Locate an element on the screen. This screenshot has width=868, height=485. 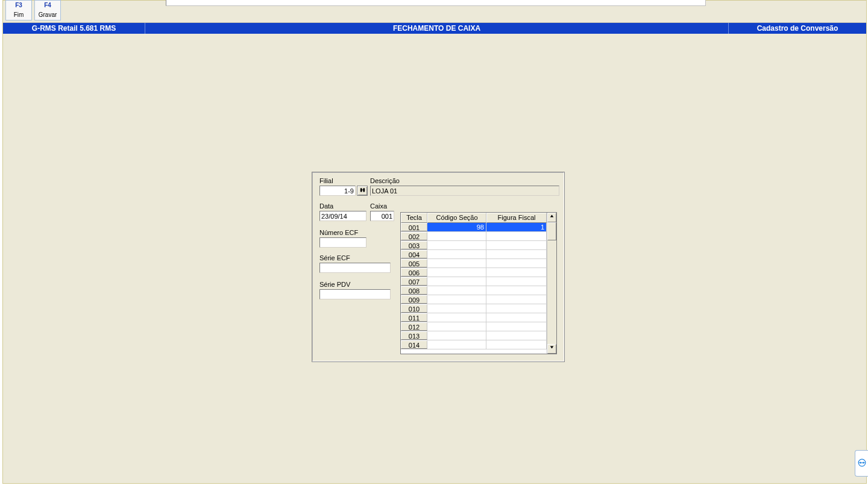
table-row: 012 is located at coordinates (474, 327).